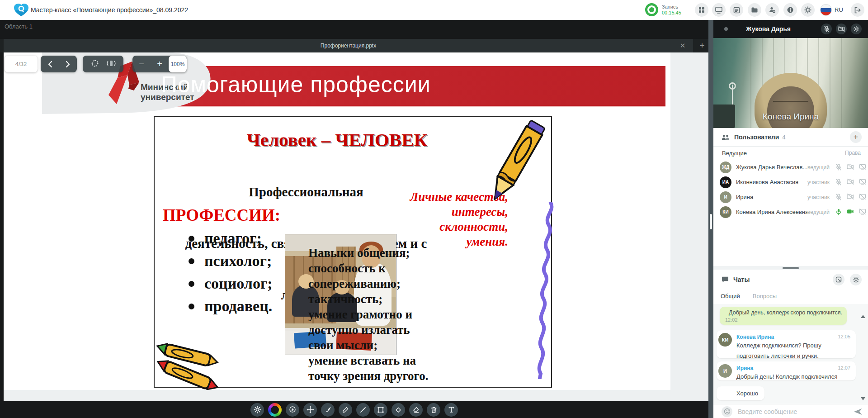  Describe the element at coordinates (732, 86) in the screenshot. I see `wall-fixture` at that location.